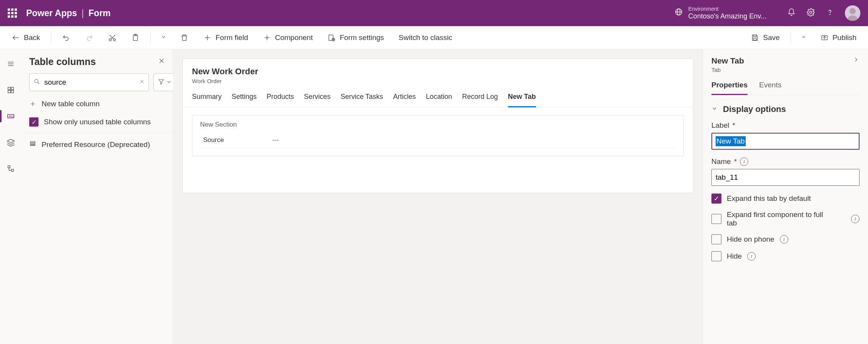 Image resolution: width=868 pixels, height=344 pixels. Describe the element at coordinates (288, 38) in the screenshot. I see `add-component-button: Component` at that location.